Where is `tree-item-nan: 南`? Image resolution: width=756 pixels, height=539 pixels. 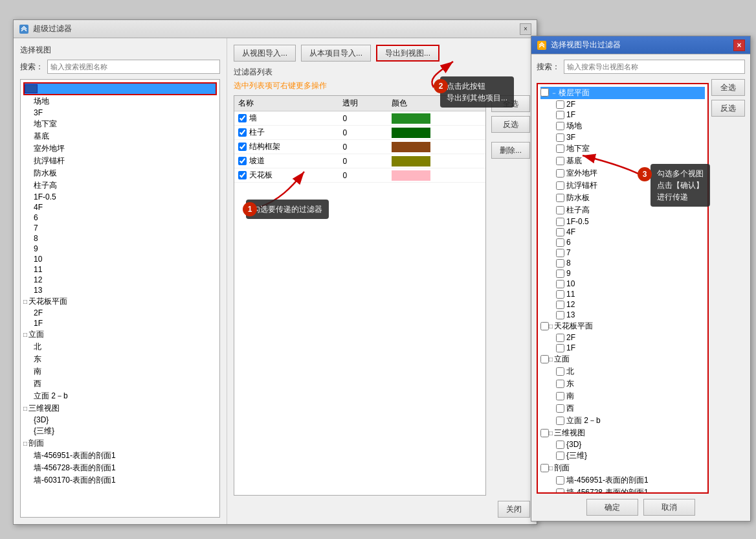 tree-item-nan: 南 is located at coordinates (120, 372).